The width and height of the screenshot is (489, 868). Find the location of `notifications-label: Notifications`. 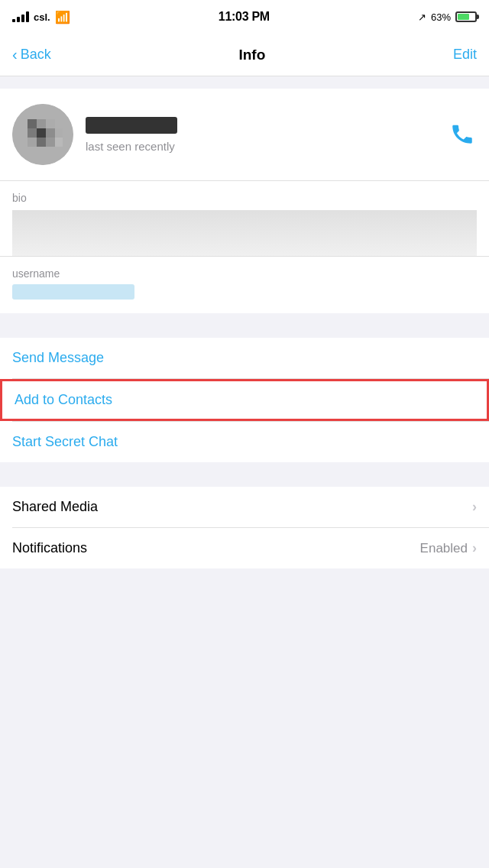

notifications-label: Notifications is located at coordinates (50, 549).